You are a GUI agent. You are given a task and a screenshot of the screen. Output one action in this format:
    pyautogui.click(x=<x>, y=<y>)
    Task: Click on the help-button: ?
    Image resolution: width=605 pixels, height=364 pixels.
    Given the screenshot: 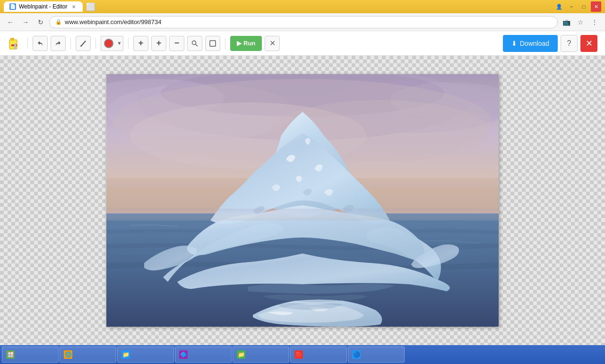 What is the action you would take?
    pyautogui.click(x=569, y=43)
    